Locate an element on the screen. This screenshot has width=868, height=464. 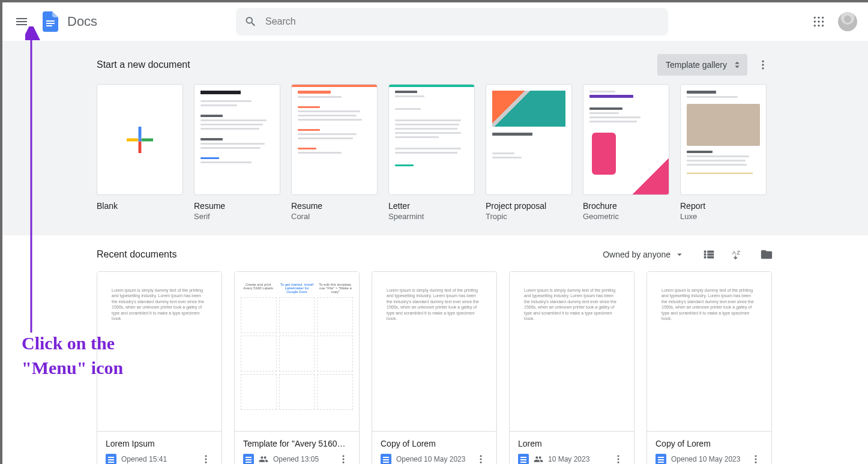
search-icon is located at coordinates (251, 22).